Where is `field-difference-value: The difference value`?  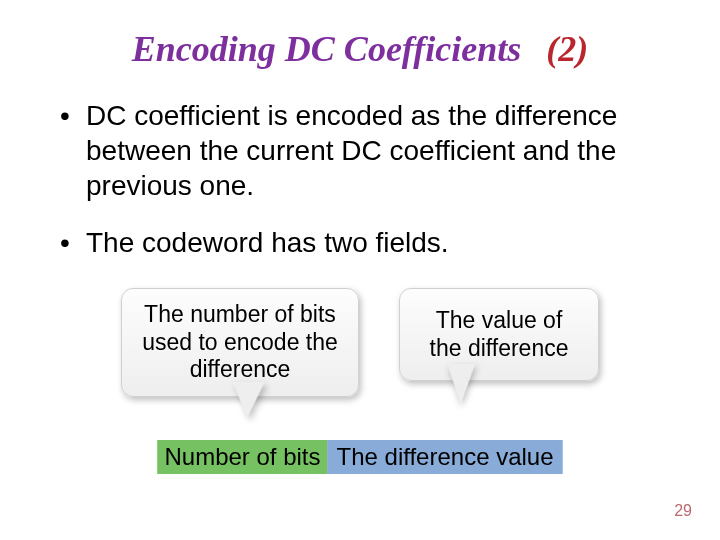
field-difference-value: The difference value is located at coordinates (446, 457).